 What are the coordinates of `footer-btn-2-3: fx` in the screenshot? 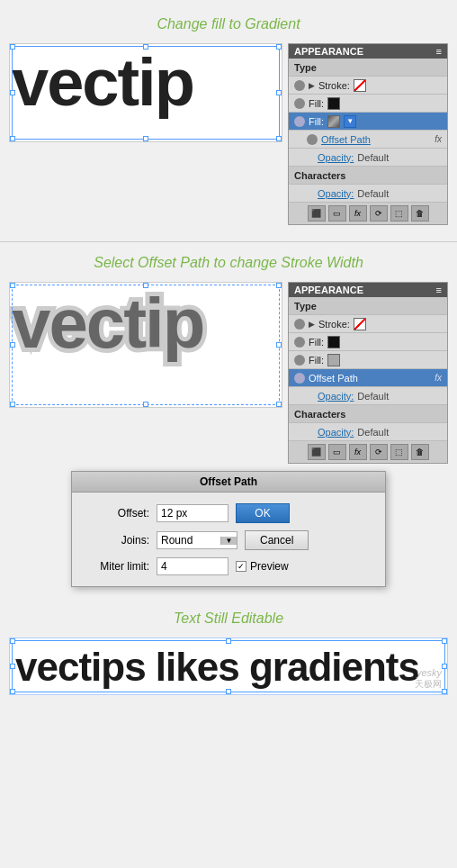 It's located at (358, 452).